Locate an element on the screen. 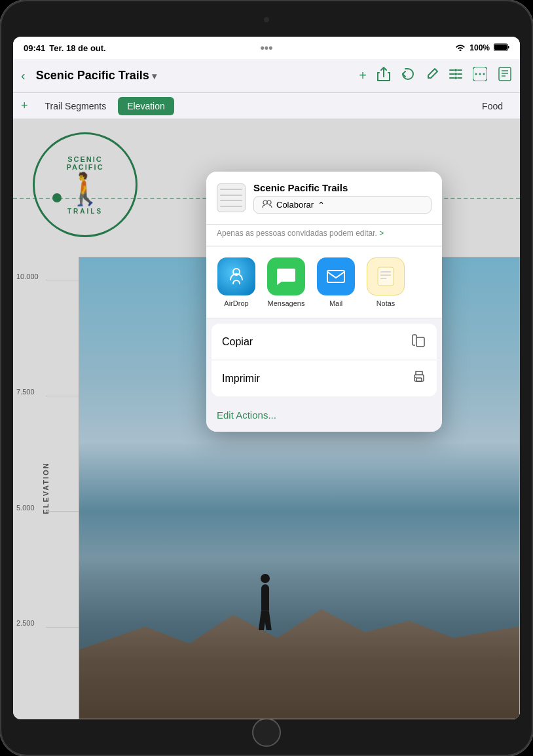  format-button is located at coordinates (456, 76).